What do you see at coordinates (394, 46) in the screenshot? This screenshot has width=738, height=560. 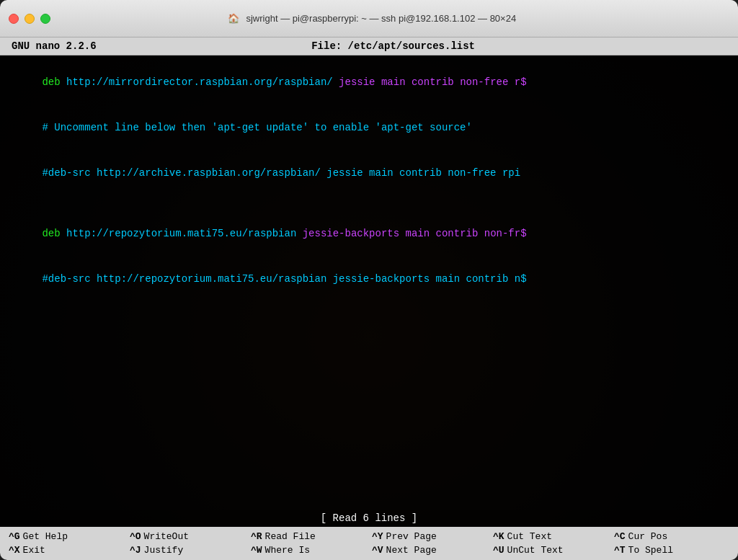 I see `nano-file-label: File: /etc/apt/sources.list` at bounding box center [394, 46].